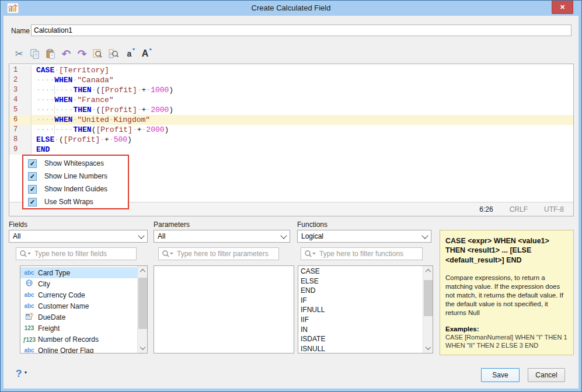 The image size is (582, 392). I want to click on functions-scrollbar, so click(427, 309).